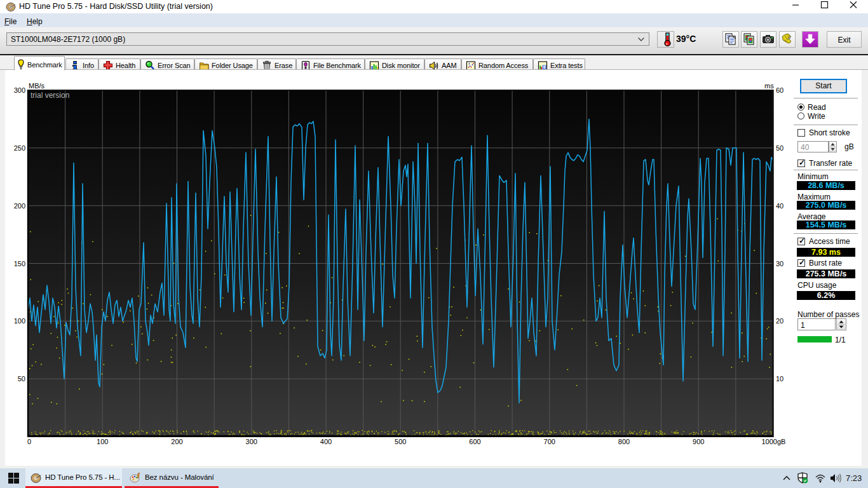 This screenshot has height=488, width=868. Describe the element at coordinates (698, 442) in the screenshot. I see `svg-text: 900` at that location.